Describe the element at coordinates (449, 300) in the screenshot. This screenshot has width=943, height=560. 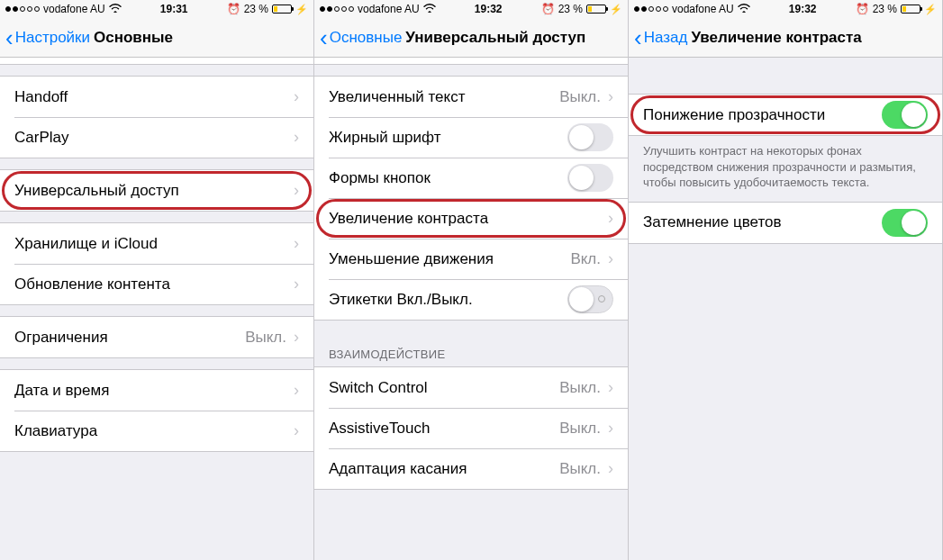
I see `row-label: Этикетки Вкл./Выкл.` at that location.